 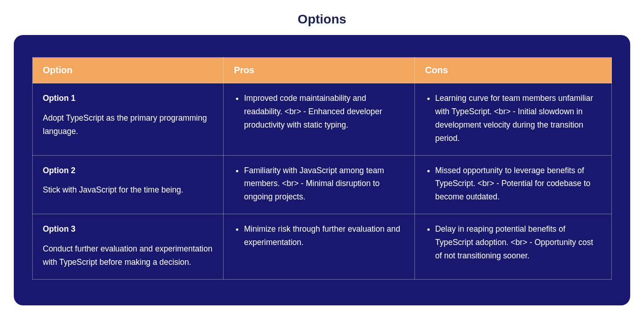 What do you see at coordinates (513, 120) in the screenshot?
I see `cons-cell: Learning curve for team members unfamili…` at bounding box center [513, 120].